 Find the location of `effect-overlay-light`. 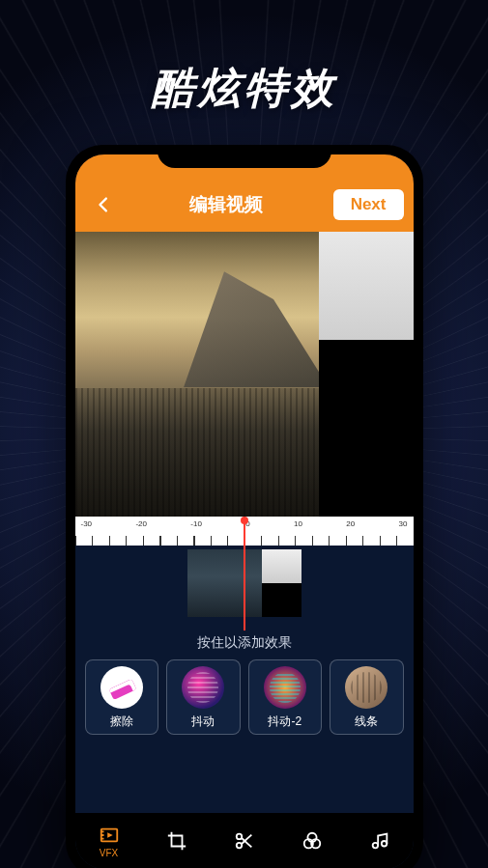

effect-overlay-light is located at coordinates (366, 286).